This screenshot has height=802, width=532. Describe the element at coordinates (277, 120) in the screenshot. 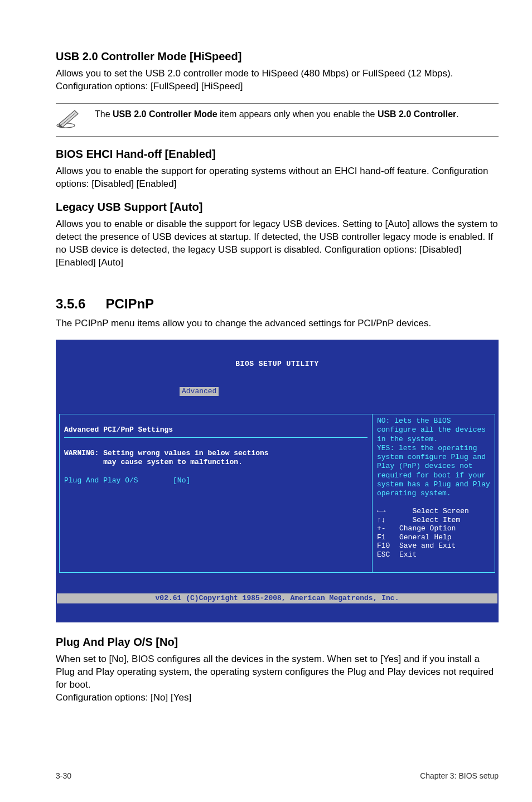

I see `note-usb-controller-mode: The USB 2.0 Controller Mode item appears…` at that location.